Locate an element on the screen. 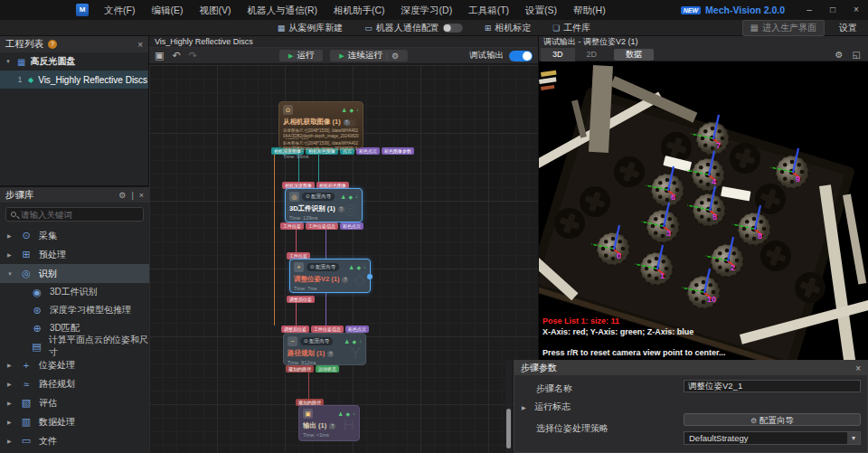 This screenshot has height=453, width=868. step-parameters-close-icon: × is located at coordinates (858, 369).